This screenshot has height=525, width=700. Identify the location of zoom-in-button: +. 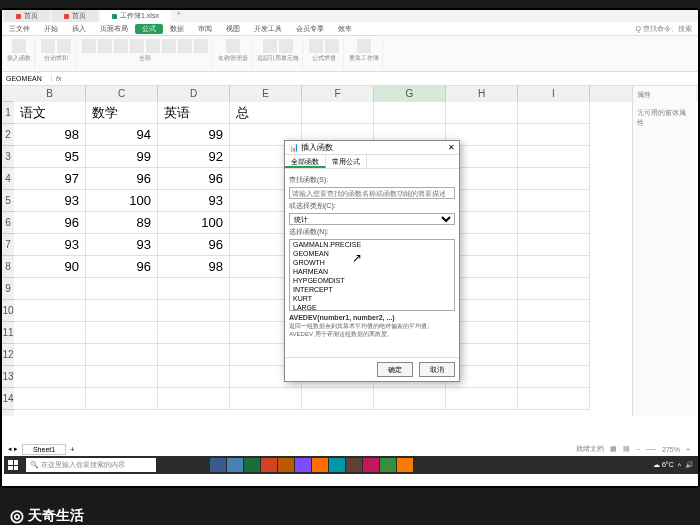
(688, 450).